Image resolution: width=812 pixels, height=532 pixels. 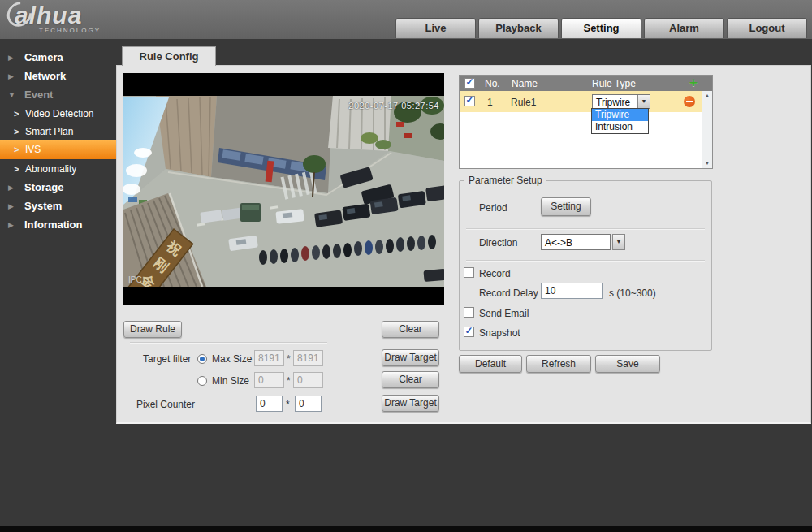 I want to click on direction-value: A<->B, so click(x=559, y=243).